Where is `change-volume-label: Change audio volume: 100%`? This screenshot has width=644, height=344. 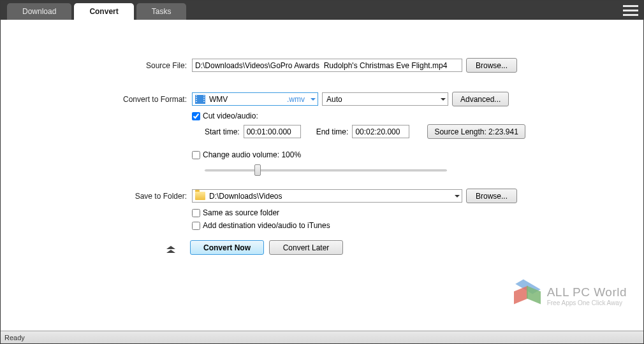 change-volume-label: Change audio volume: 100% is located at coordinates (252, 155).